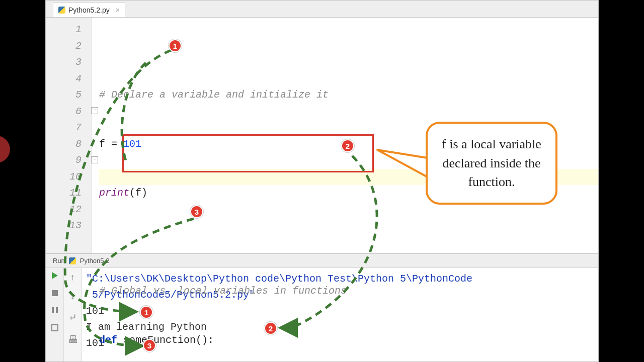 The height and width of the screenshot is (362, 644). Describe the element at coordinates (63, 177) in the screenshot. I see `line-number: 10` at that location.